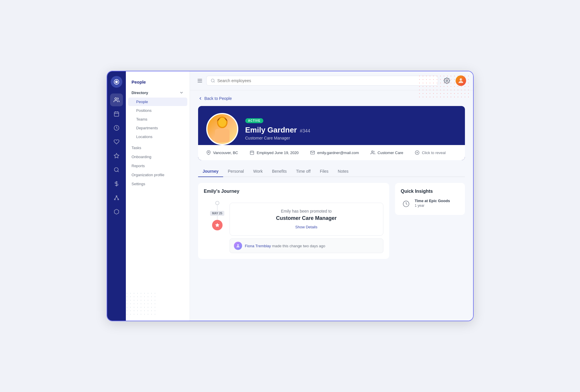  What do you see at coordinates (158, 196) in the screenshot?
I see `nav-sidebar: People Directory People Positions Teams …` at bounding box center [158, 196].